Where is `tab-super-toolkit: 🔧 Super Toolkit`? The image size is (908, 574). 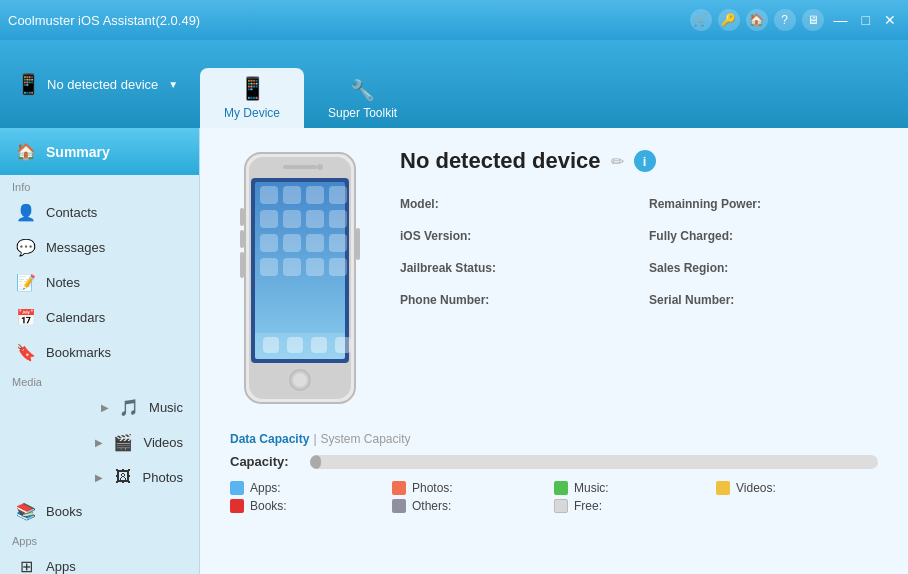 tab-super-toolkit: 🔧 Super Toolkit is located at coordinates (362, 99).